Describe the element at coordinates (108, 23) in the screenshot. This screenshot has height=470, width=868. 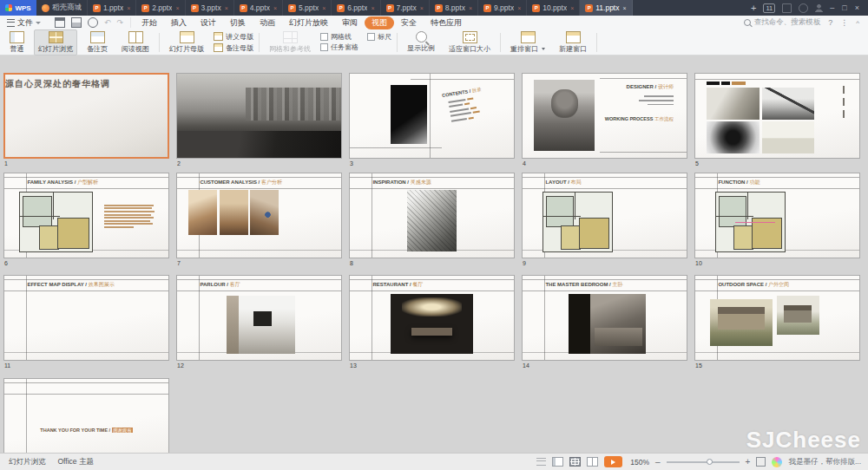
I see `undo-icon: ↶` at that location.